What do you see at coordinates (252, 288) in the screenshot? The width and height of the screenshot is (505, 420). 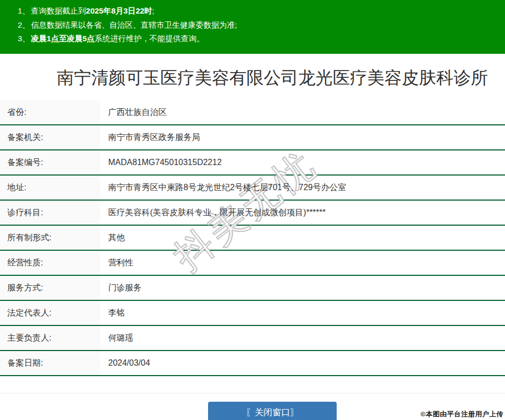 I see `table-row: 服务方式: 门诊服务` at bounding box center [252, 288].